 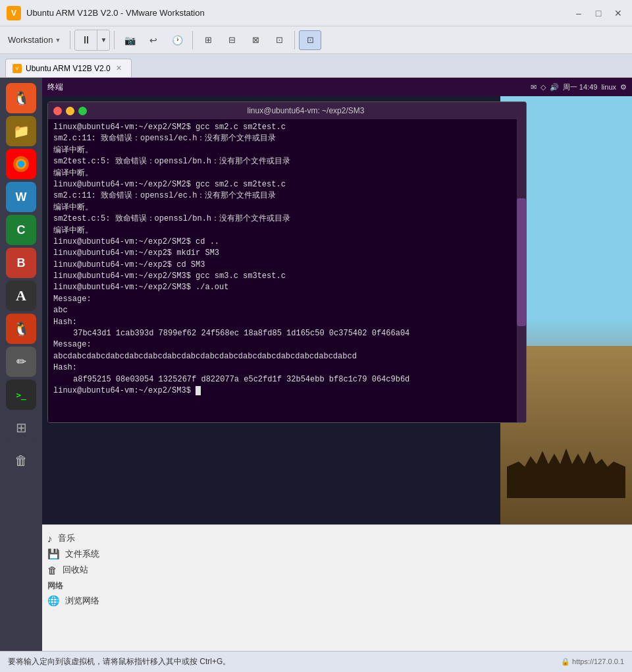 I want to click on tab-close: ✕, so click(x=118, y=69).